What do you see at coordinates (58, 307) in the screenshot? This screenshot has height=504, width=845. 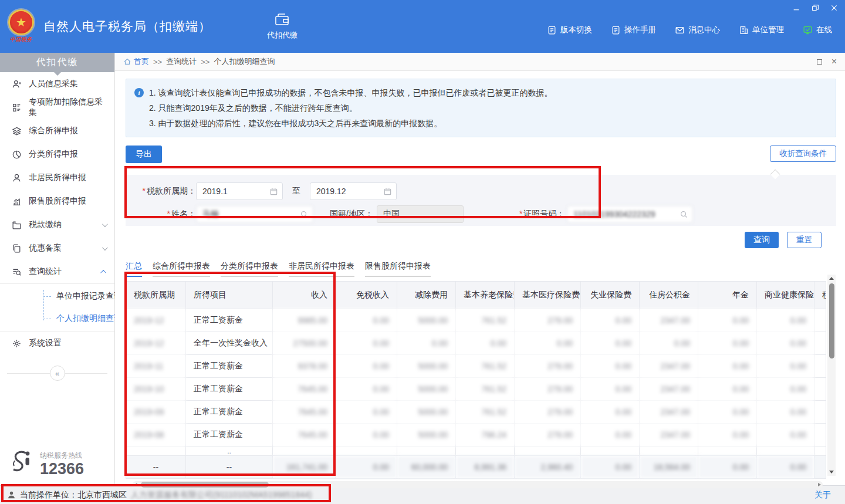 I see `sidebar-submenu: 单位申报记录查询个人扣缴明细查询` at bounding box center [58, 307].